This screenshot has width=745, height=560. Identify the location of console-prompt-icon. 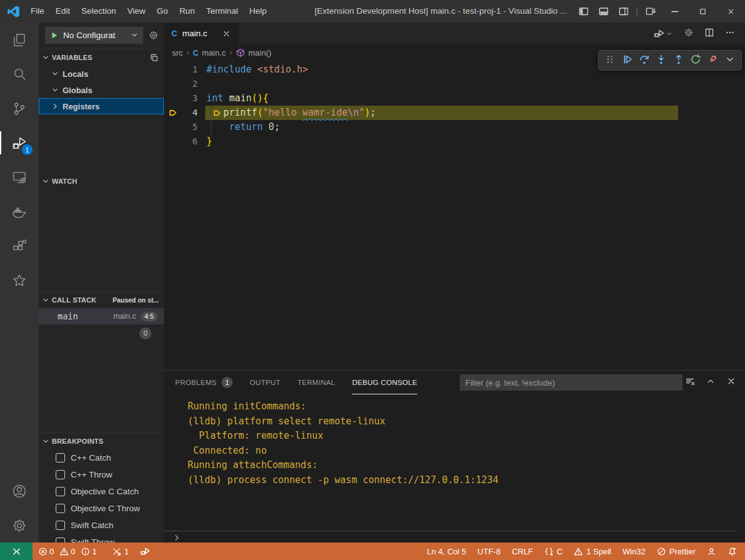
(176, 538).